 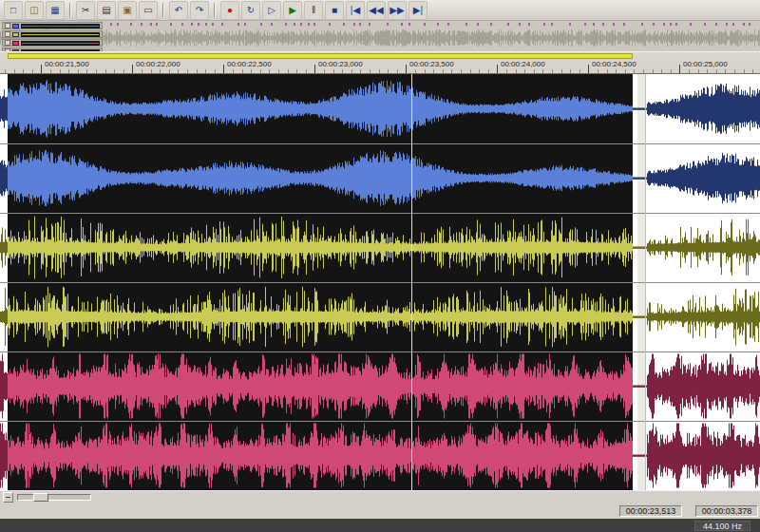 What do you see at coordinates (355, 10) in the screenshot?
I see `go-to-start-button: |◀` at bounding box center [355, 10].